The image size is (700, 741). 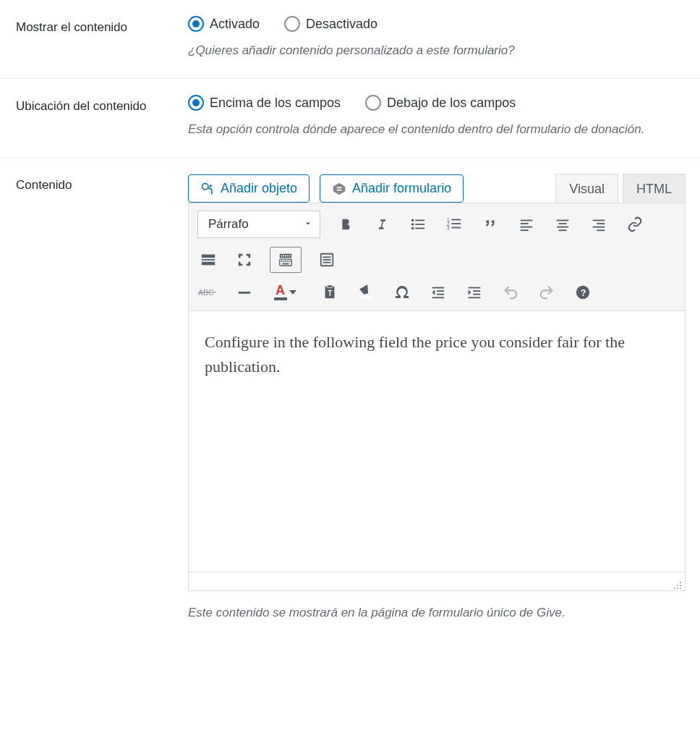 What do you see at coordinates (94, 116) in the screenshot?
I see `label-content-location: Ubicación del contenido` at bounding box center [94, 116].